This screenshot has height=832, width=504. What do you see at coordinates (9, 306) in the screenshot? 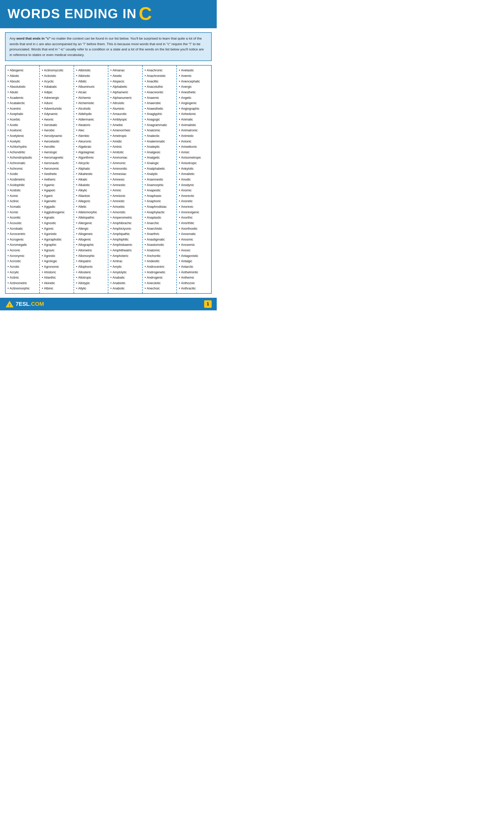
I see `svg-text: 7` at bounding box center [9, 306].